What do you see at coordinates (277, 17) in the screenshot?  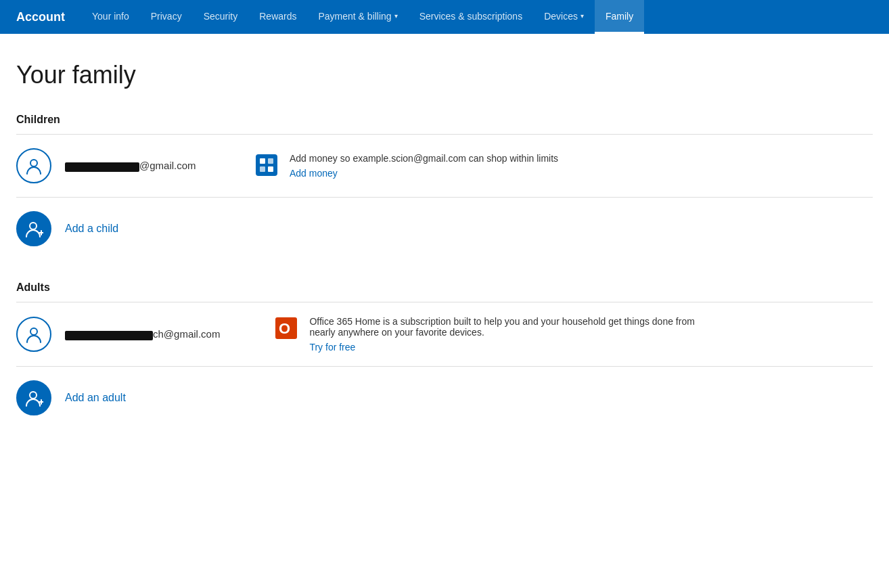 I see `nav-item-rewards: Rewards` at bounding box center [277, 17].